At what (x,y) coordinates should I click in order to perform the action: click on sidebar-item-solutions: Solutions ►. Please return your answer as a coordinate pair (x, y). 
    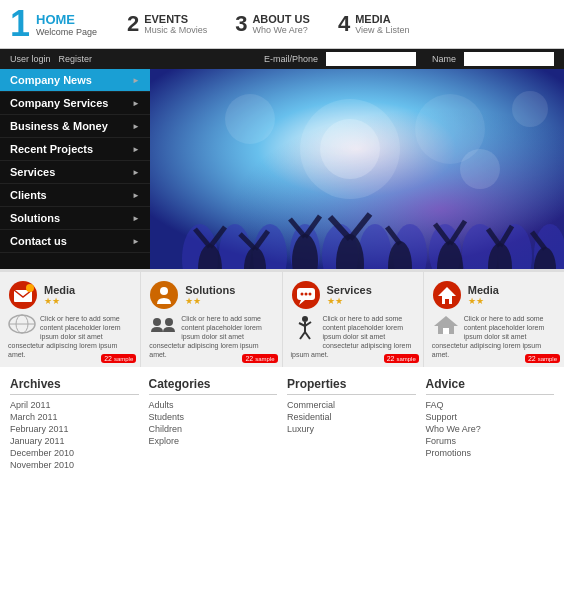
    Looking at the image, I should click on (75, 218).